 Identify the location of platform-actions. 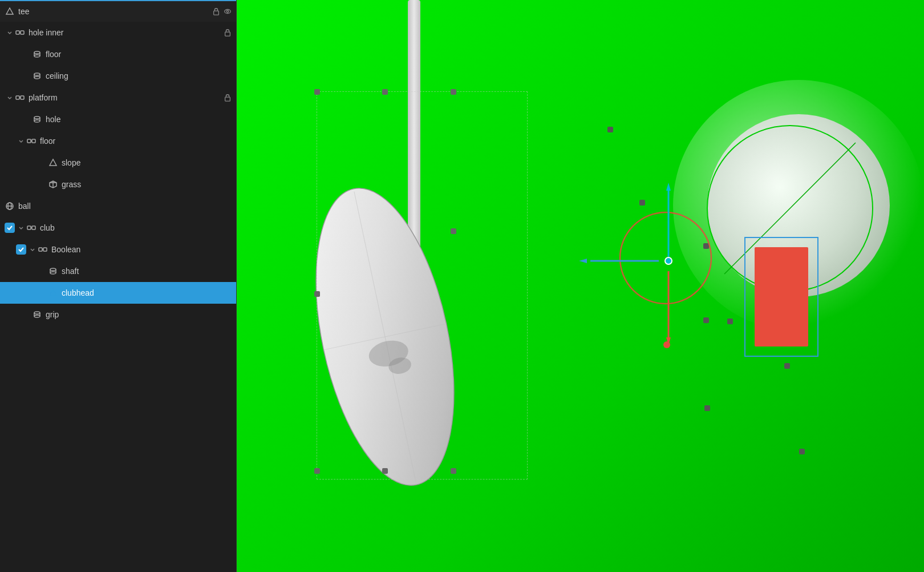
(228, 98).